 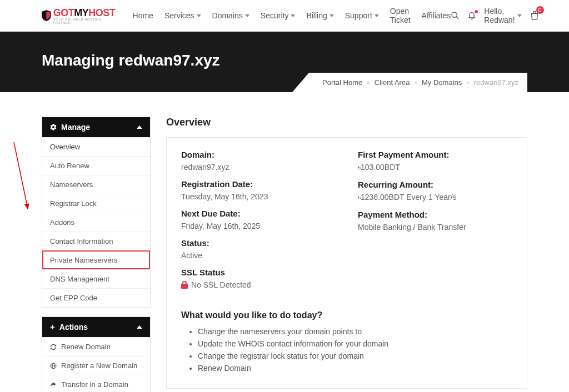 I want to click on recurring-amount-label: Recurring Amount:, so click(x=435, y=184).